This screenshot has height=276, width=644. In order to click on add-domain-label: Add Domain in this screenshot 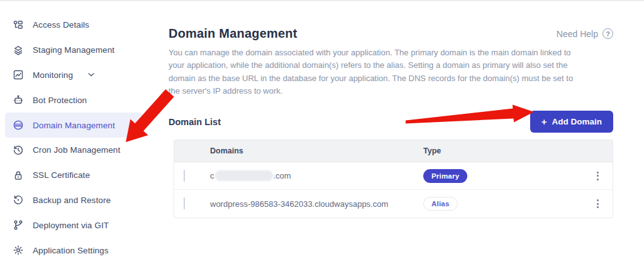, I will do `click(577, 122)`.